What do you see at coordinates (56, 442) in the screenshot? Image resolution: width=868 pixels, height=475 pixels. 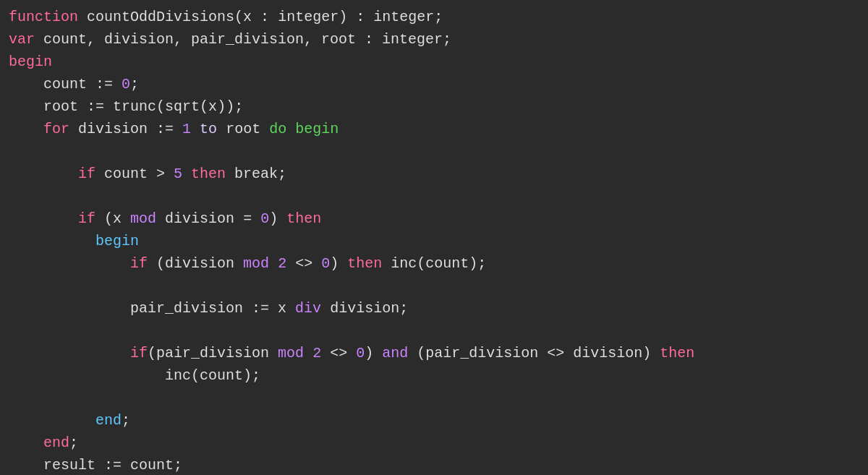 I see `kw-end-for: end` at bounding box center [56, 442].